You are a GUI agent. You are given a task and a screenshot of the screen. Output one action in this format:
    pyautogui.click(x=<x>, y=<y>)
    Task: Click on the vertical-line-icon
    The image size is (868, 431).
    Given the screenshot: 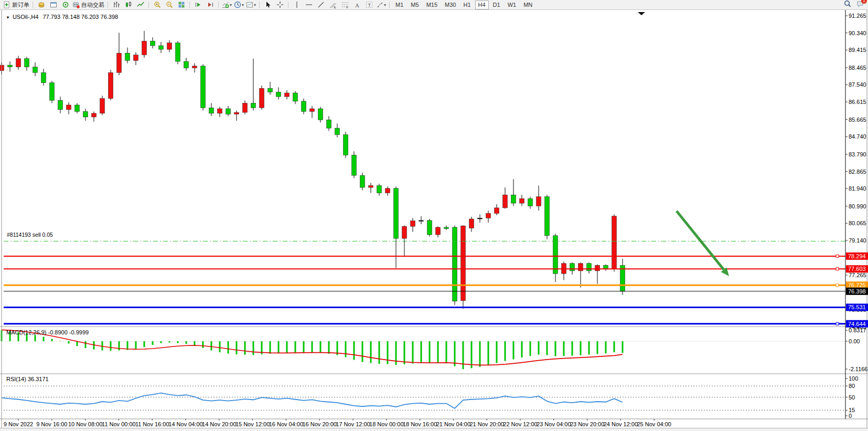 What is the action you would take?
    pyautogui.click(x=297, y=5)
    